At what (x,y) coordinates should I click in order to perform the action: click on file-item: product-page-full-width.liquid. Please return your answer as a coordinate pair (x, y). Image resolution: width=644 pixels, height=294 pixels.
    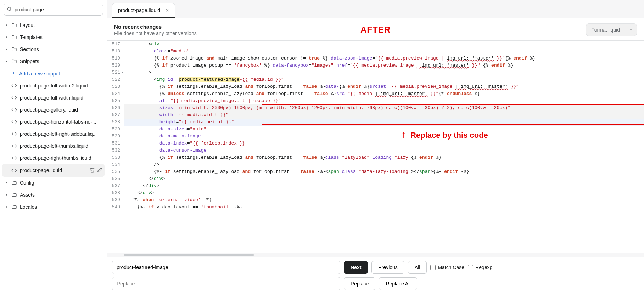
    Looking at the image, I should click on (53, 98).